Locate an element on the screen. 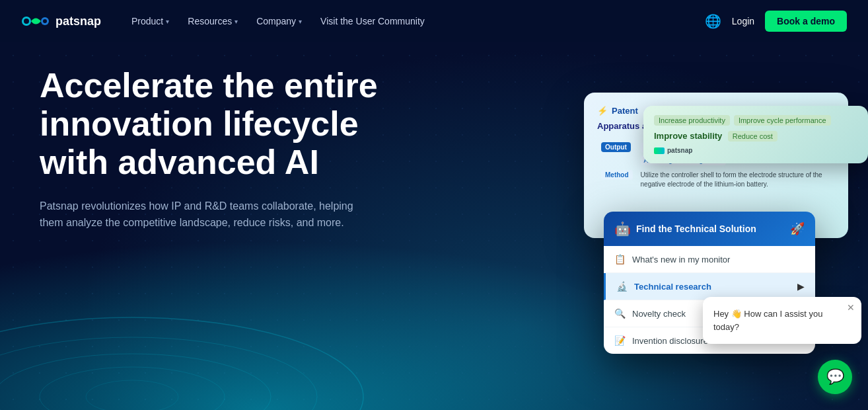  monitor-icon: 📋 is located at coordinates (620, 259).